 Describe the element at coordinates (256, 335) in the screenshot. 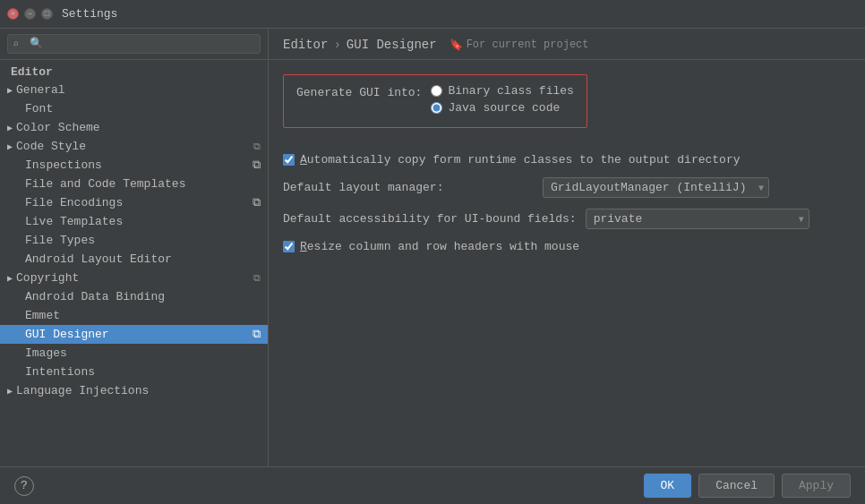

I see `copy-icon-gui: ⧉` at that location.